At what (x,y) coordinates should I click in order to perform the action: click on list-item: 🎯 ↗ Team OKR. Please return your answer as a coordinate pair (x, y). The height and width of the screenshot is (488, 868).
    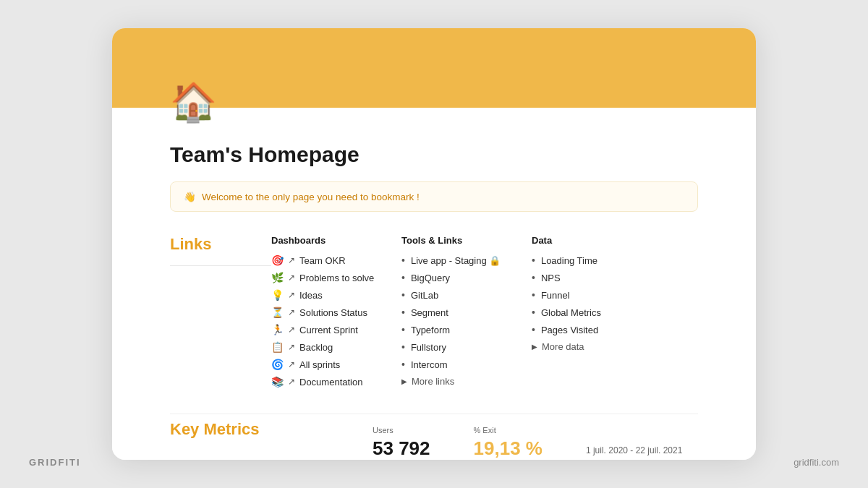
    Looking at the image, I should click on (336, 260).